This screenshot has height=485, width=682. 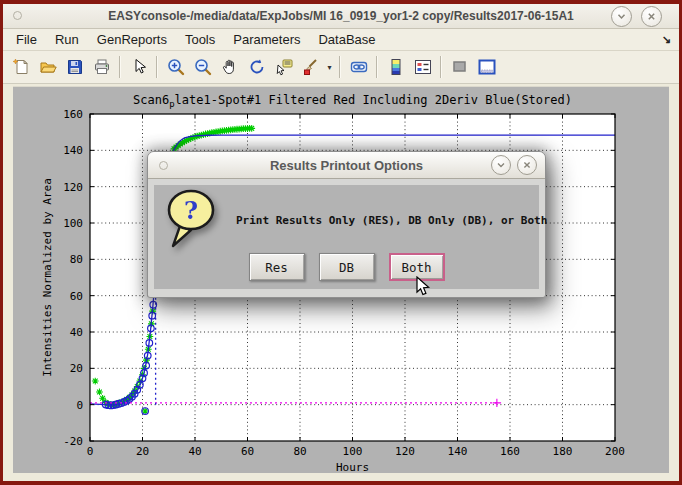 What do you see at coordinates (346, 237) in the screenshot?
I see `dialog-panel: ? Print Results Only (RES), DB Only (DB)…` at bounding box center [346, 237].